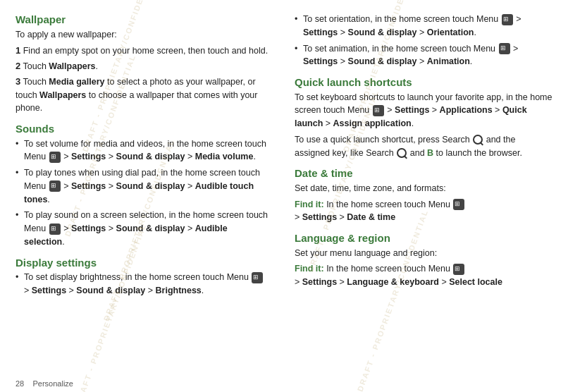 This screenshot has width=568, height=392. Describe the element at coordinates (309, 269) in the screenshot. I see `find-it-label-2: Find it:` at that location.